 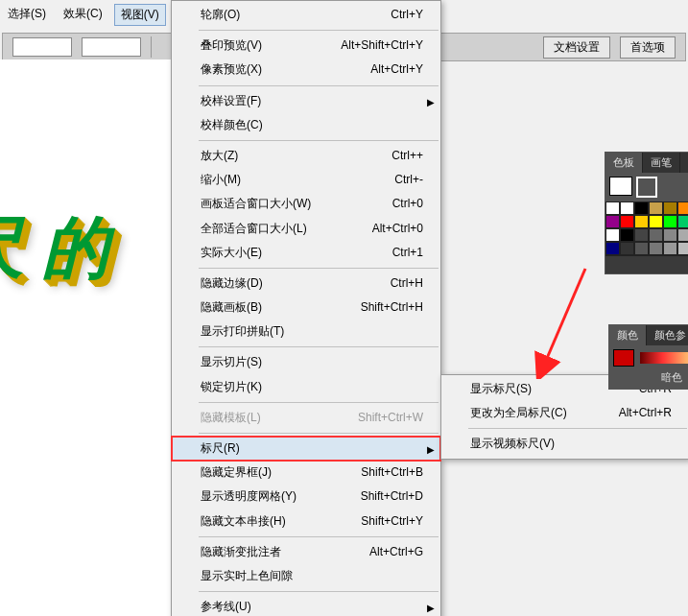 I want to click on menu-item: 参考线(U)▶, so click(x=306, y=605).